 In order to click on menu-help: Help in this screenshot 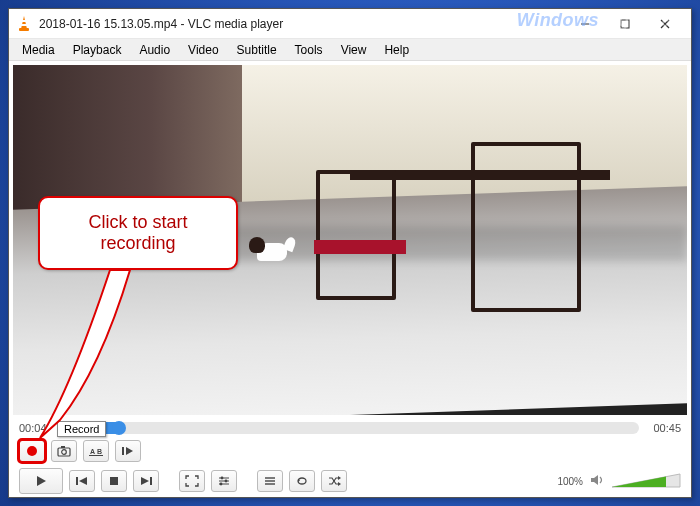, I will do `click(396, 50)`.